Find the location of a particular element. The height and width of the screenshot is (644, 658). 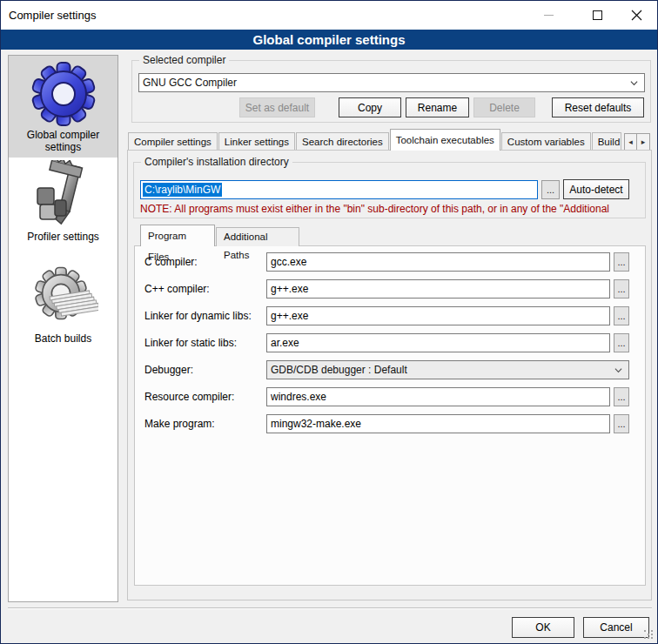

field-label: Linker for dynamic libs: is located at coordinates (198, 316).